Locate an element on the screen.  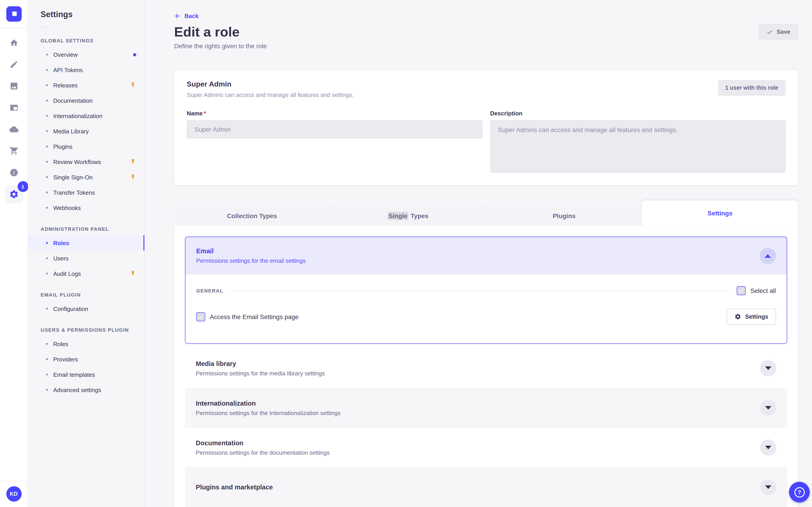
sidebar-item-api-tokens: API Tokens is located at coordinates (86, 70).